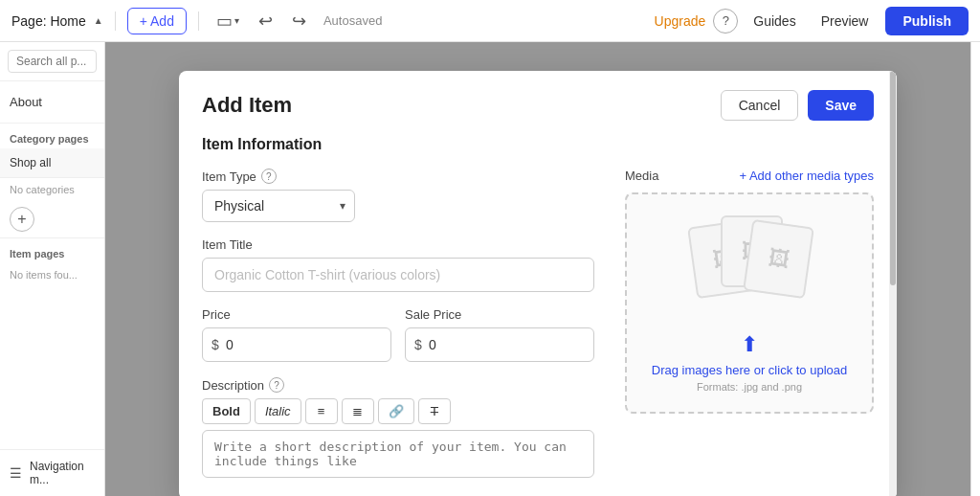  What do you see at coordinates (749, 303) in the screenshot?
I see `media-dropzone: 🖼 🖼 🖼 ⬆` at bounding box center [749, 303].